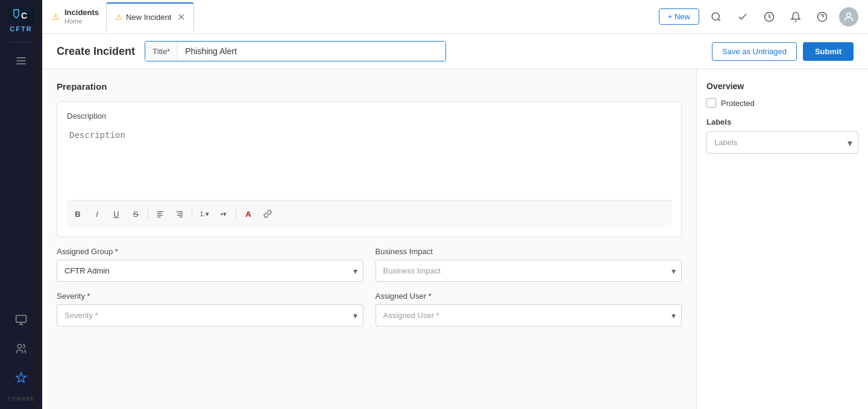 The width and height of the screenshot is (868, 409). What do you see at coordinates (116, 214) in the screenshot?
I see `underline-button: U` at bounding box center [116, 214].